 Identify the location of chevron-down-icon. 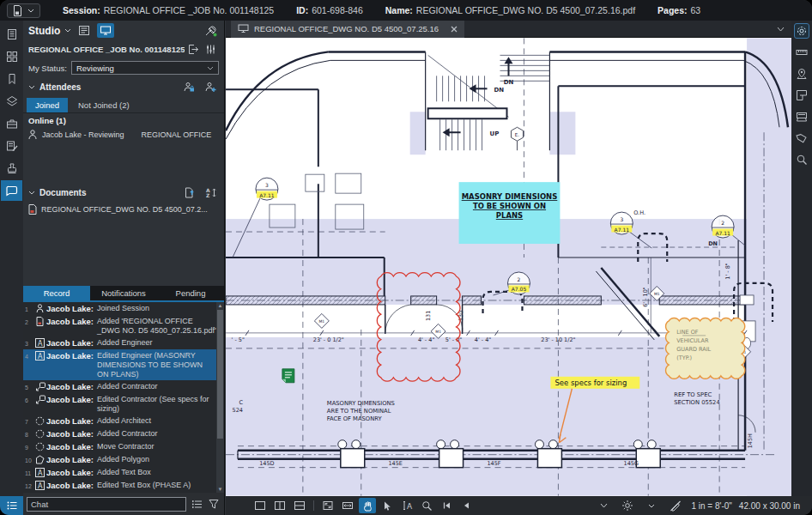
(210, 69).